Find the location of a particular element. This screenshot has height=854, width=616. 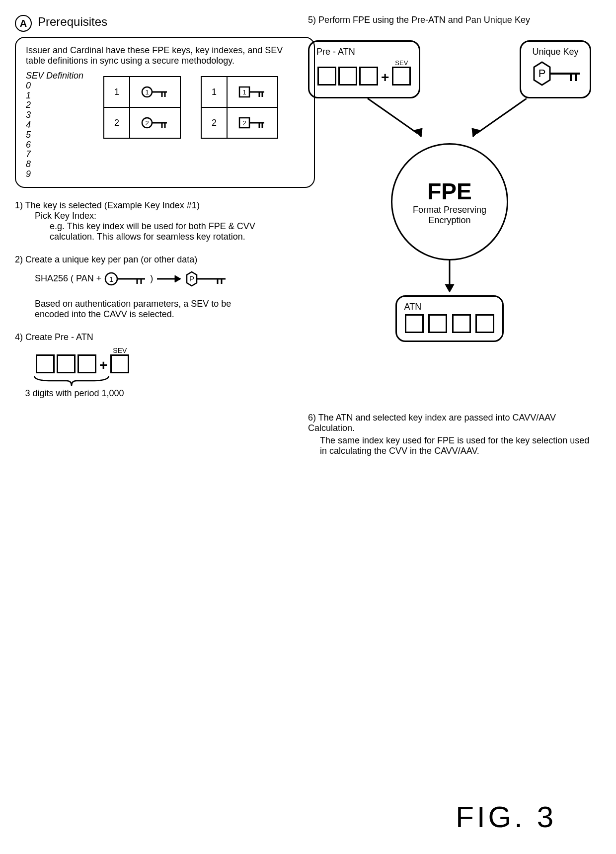

step2-para: Based on authentication parameters, a SE… is located at coordinates (144, 309).